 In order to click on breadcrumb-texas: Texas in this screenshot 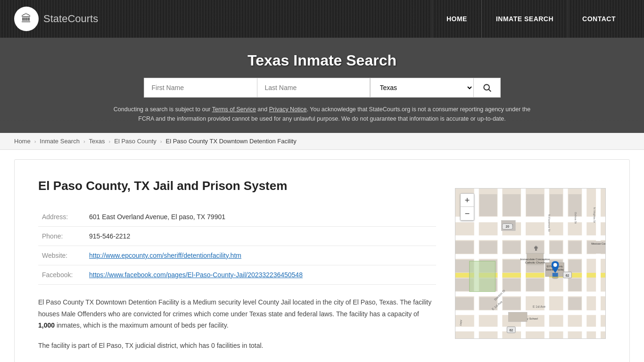, I will do `click(97, 141)`.